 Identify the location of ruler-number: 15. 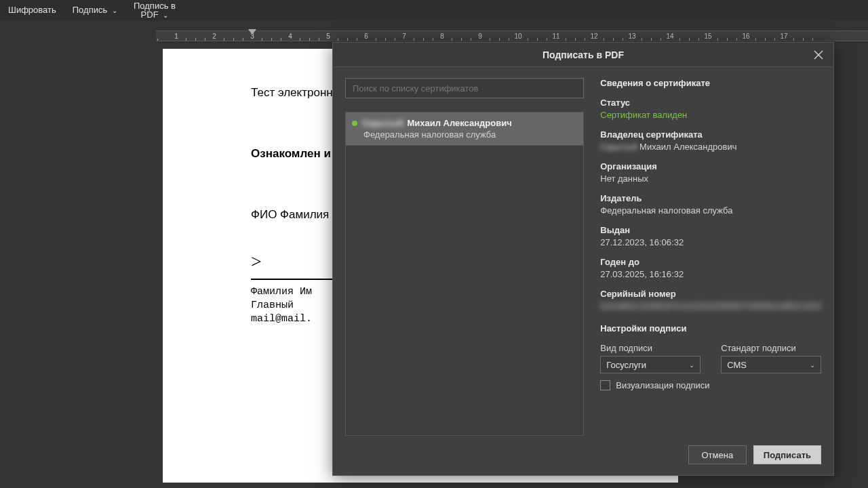
(708, 37).